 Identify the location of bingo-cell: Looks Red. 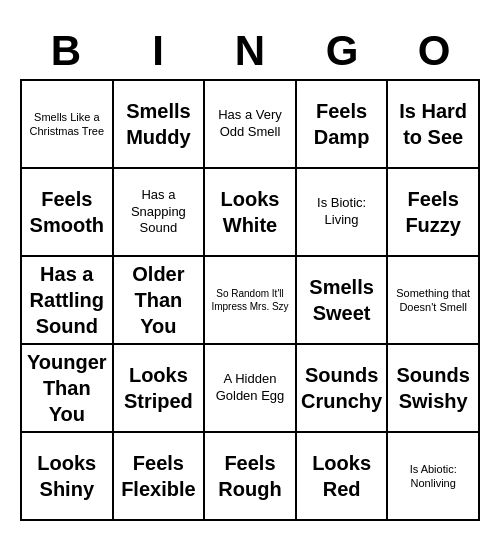
(343, 477).